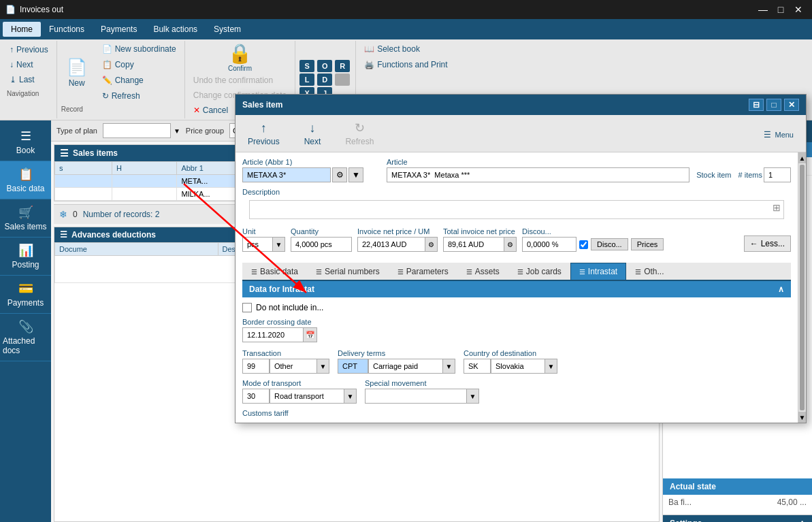 The height and width of the screenshot is (522, 812). What do you see at coordinates (279, 244) in the screenshot?
I see `unit-dropdown: ▼` at bounding box center [279, 244].